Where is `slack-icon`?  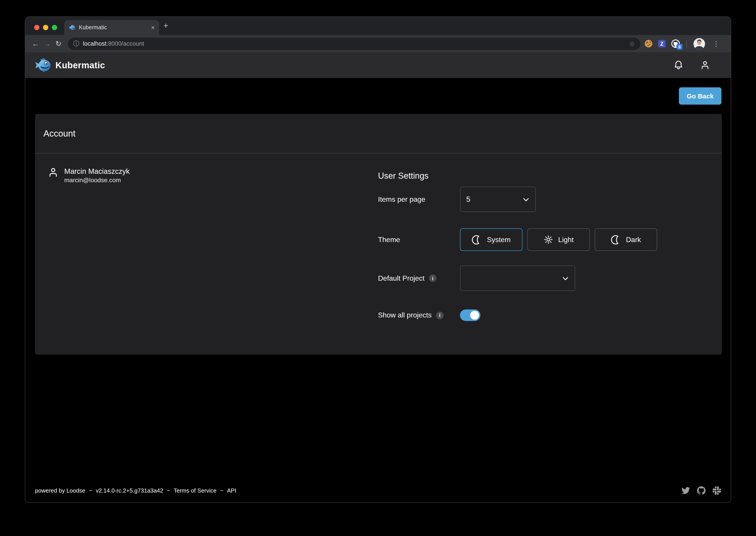 slack-icon is located at coordinates (717, 490).